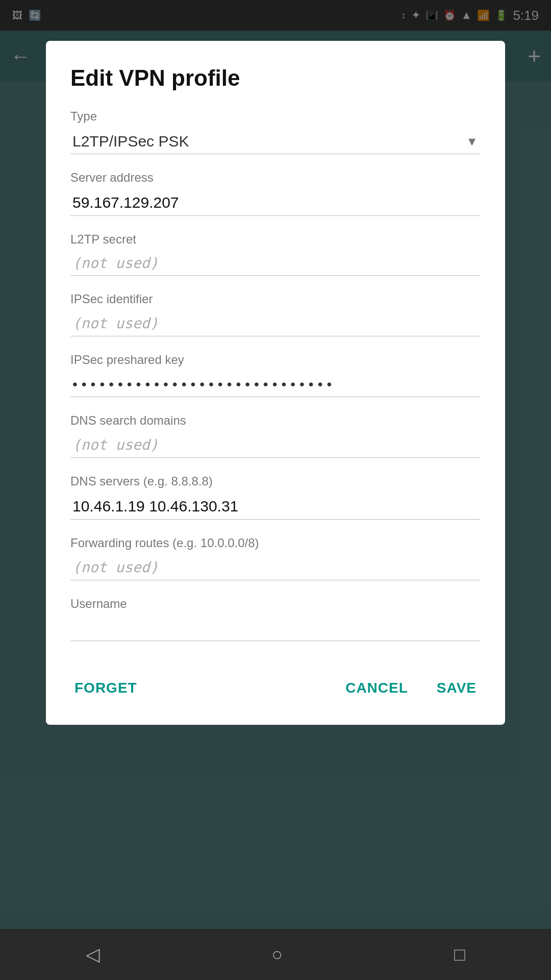 This screenshot has width=551, height=980. Describe the element at coordinates (276, 116) in the screenshot. I see `type-label: Type` at that location.